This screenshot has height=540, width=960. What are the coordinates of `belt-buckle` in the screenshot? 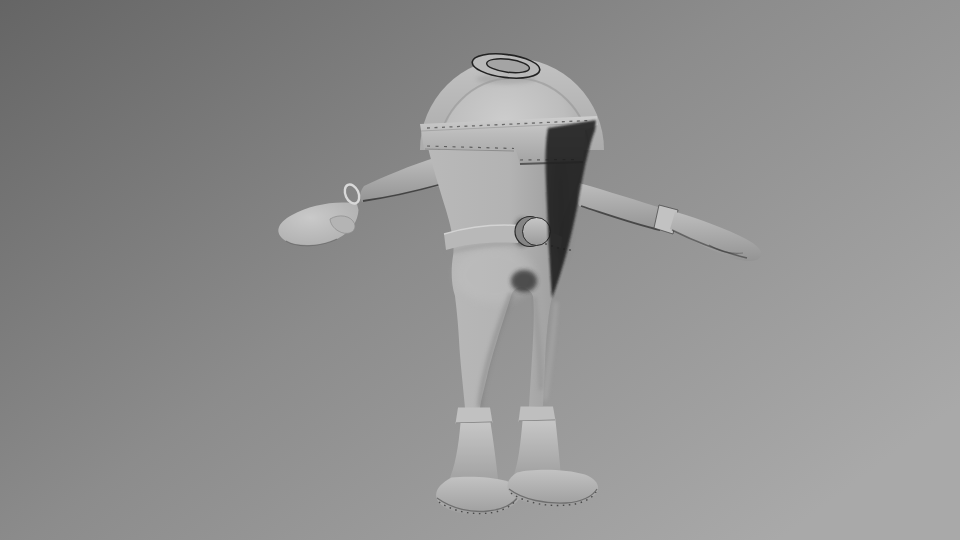 It's located at (537, 232).